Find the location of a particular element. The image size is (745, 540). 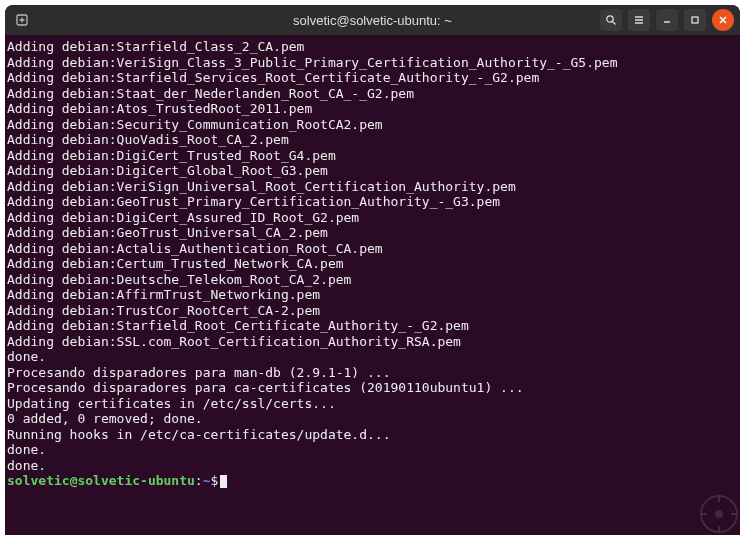

terminal-line: Adding debian:SSL.com_Root_Certification… is located at coordinates (372, 342).